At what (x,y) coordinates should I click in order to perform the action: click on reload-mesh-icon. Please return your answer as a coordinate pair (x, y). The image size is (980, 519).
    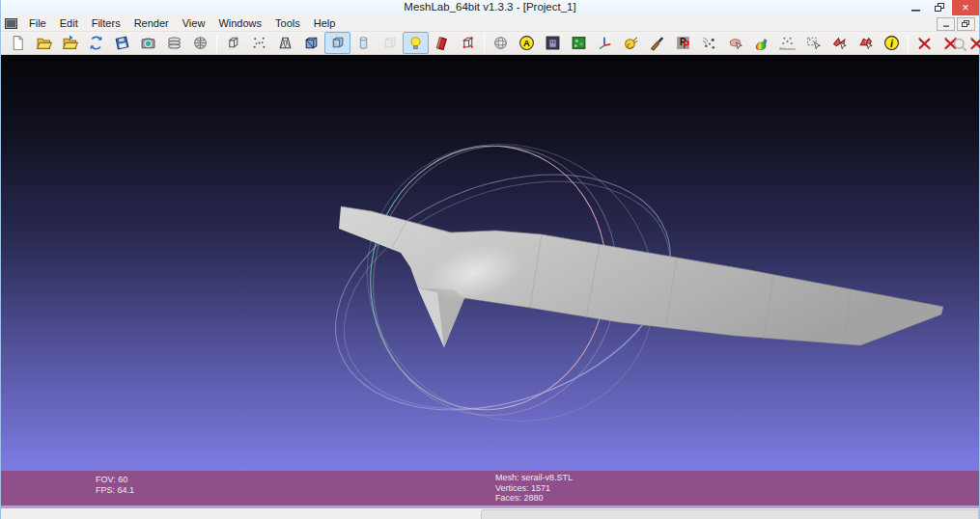
    Looking at the image, I should click on (97, 42).